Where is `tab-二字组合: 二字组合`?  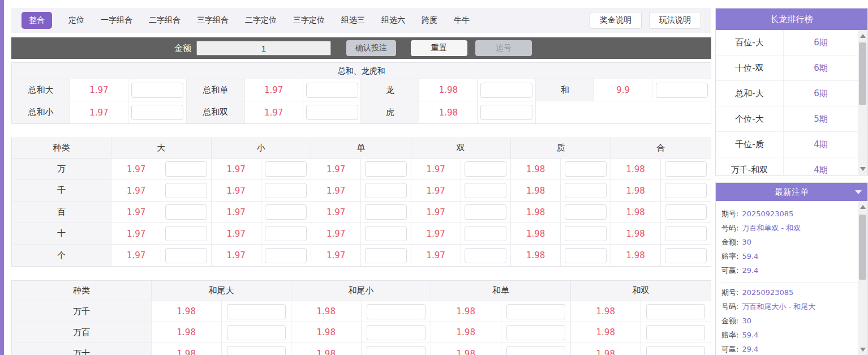
tab-二字组合: 二字组合 is located at coordinates (165, 20).